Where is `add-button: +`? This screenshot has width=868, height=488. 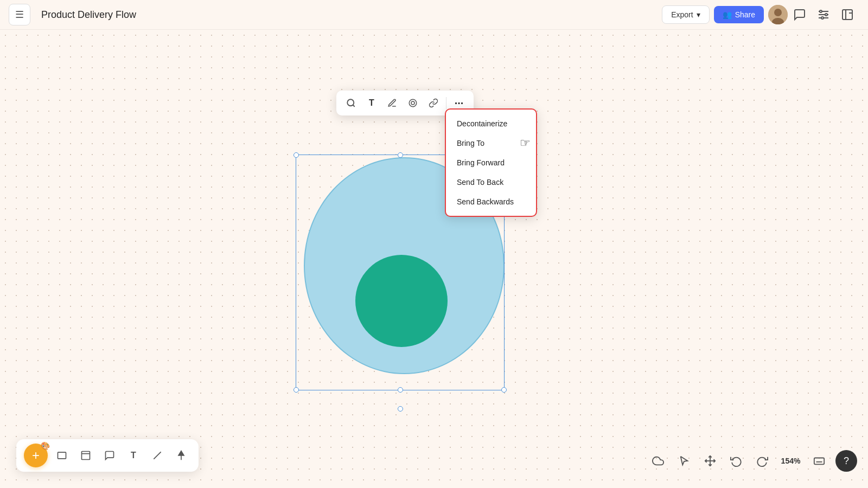 add-button: + is located at coordinates (36, 455).